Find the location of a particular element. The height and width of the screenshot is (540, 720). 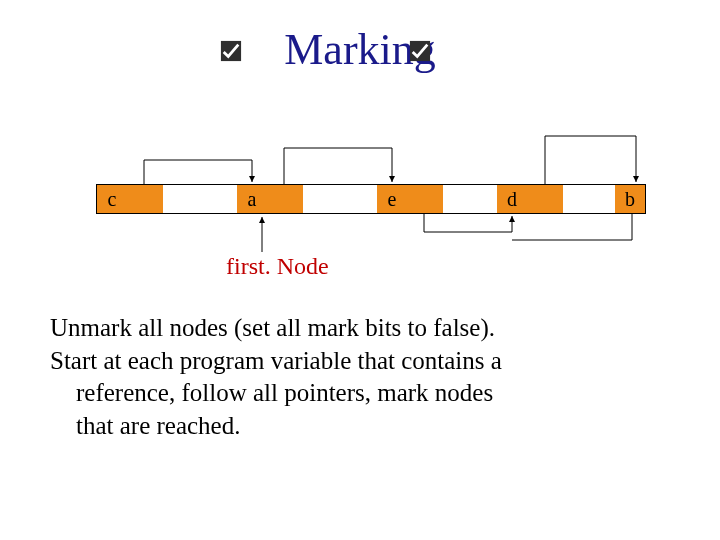

cell-a-ptr is located at coordinates (285, 199).